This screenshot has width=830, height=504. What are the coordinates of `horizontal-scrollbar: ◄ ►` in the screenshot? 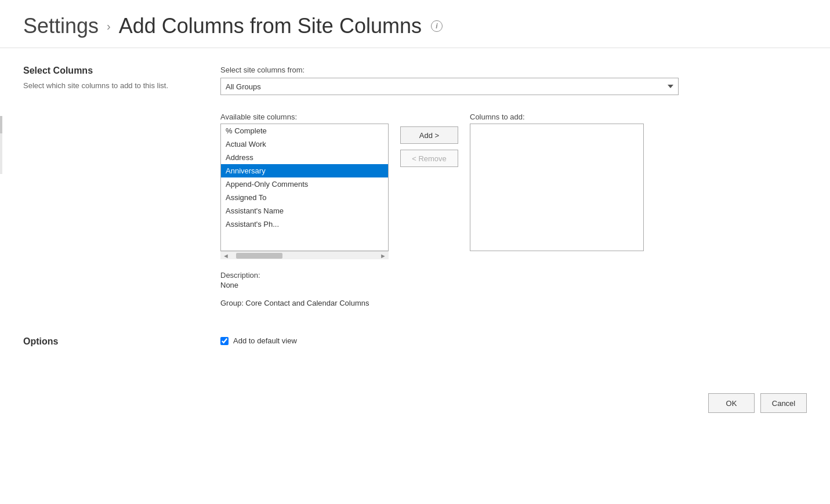 It's located at (305, 255).